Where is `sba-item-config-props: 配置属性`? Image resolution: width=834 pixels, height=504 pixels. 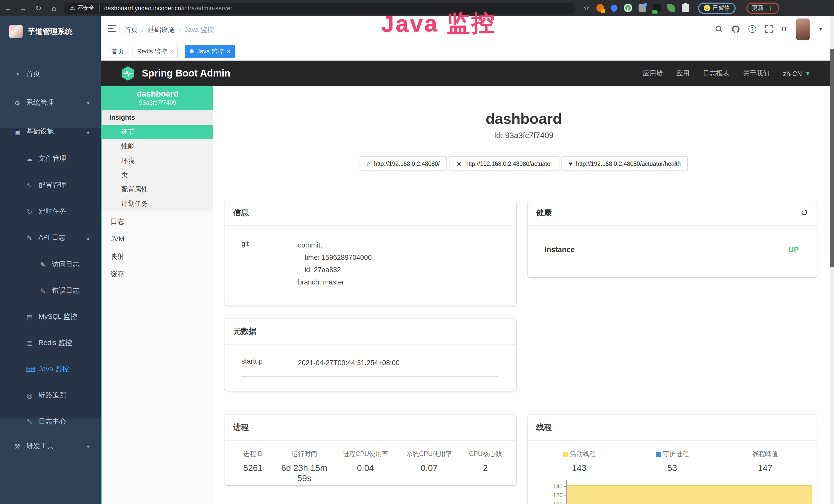
sba-item-config-props: 配置属性 is located at coordinates (158, 189).